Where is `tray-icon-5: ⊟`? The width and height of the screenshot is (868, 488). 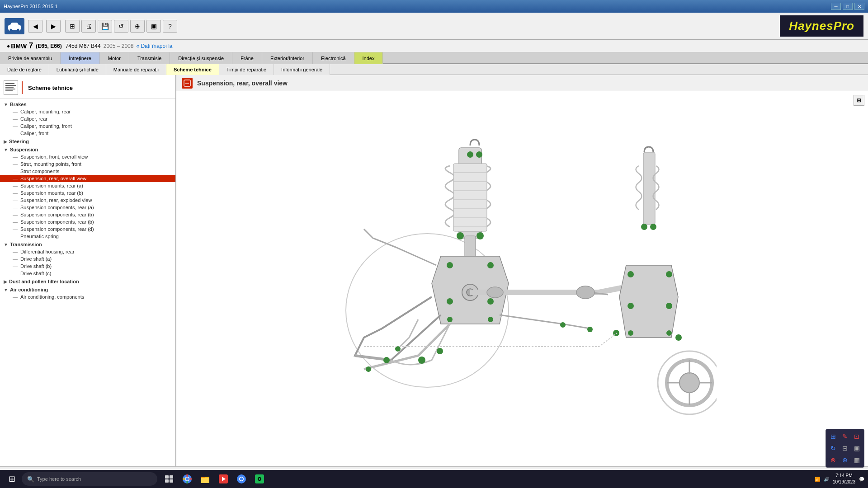
tray-icon-5: ⊟ is located at coordinates (845, 448).